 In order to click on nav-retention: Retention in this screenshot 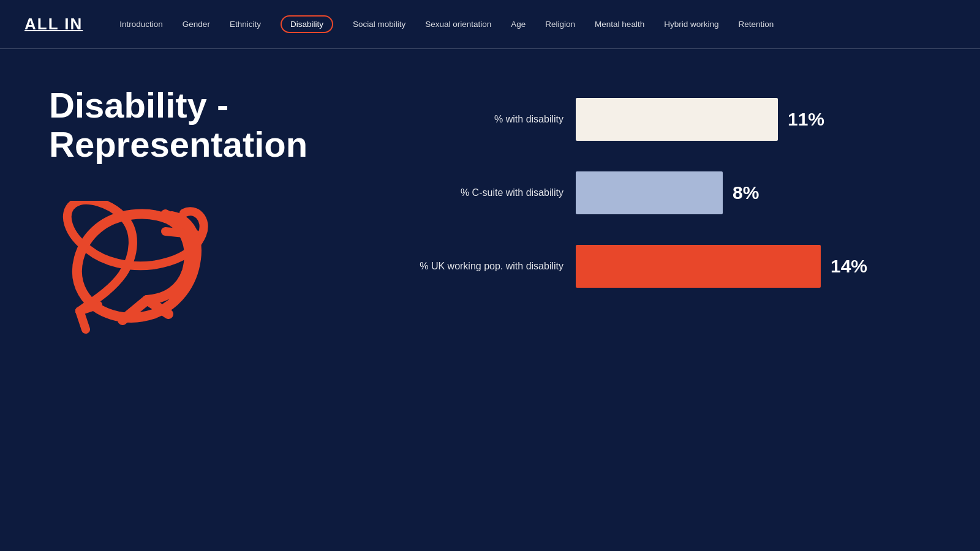, I will do `click(756, 24)`.